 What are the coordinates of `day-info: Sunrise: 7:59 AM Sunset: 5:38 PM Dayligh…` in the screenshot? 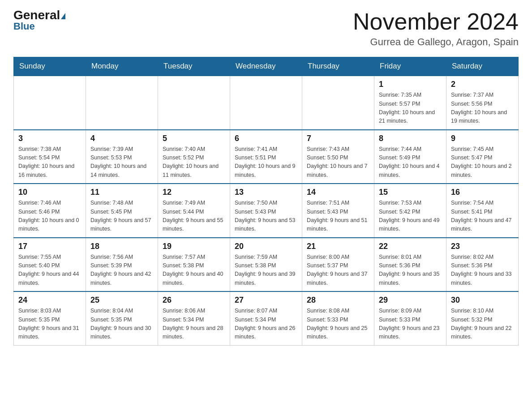 It's located at (266, 270).